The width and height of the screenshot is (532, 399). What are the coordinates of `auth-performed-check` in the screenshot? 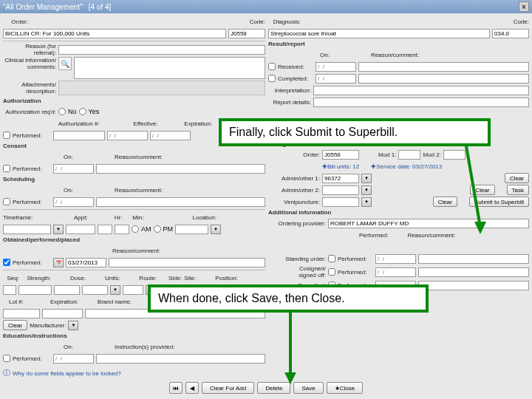 It's located at (7, 135).